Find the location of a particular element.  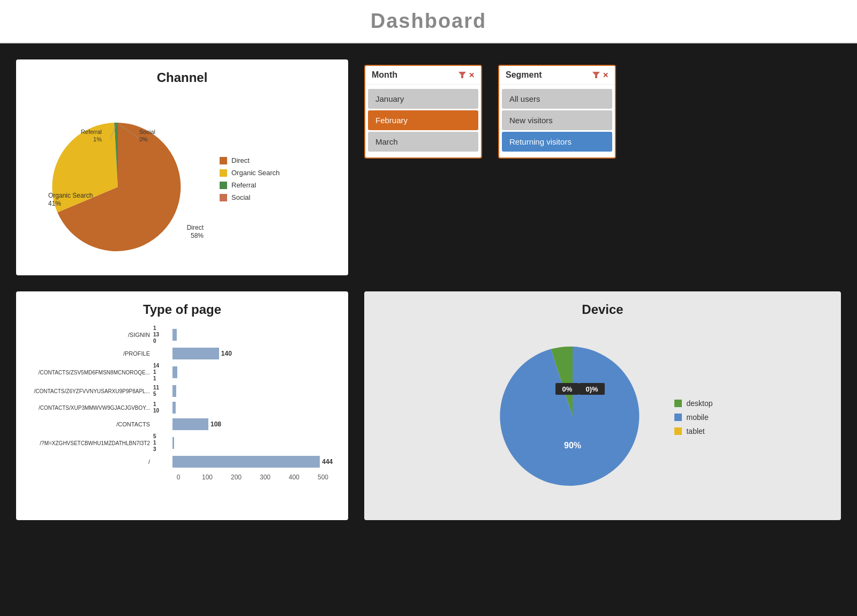

table-row: /SIGNIN 1 13 0 is located at coordinates (182, 335).